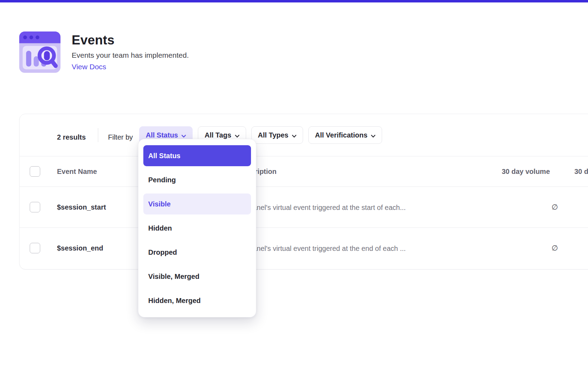 This screenshot has height=366, width=588. What do you see at coordinates (197, 252) in the screenshot?
I see `menu-item-dropped: Dropped` at bounding box center [197, 252].